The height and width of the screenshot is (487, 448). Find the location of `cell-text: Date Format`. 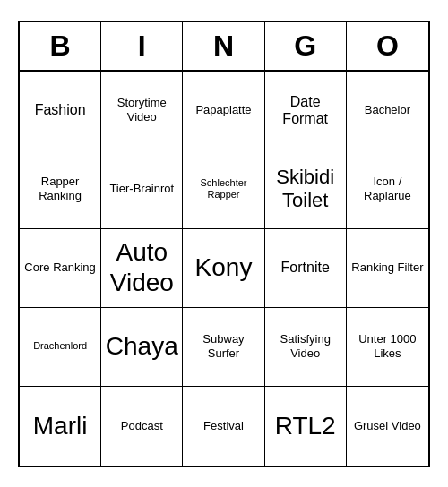

cell-text: Date Format is located at coordinates (306, 110).